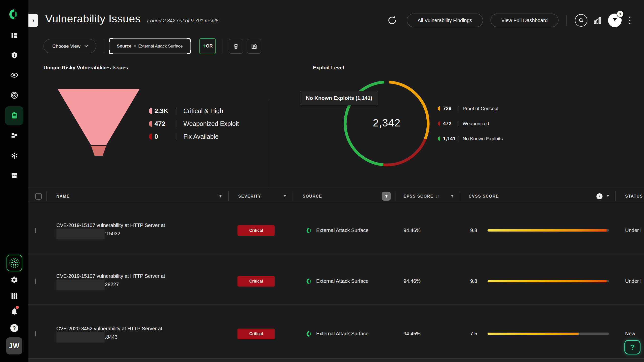 The image size is (644, 362). Describe the element at coordinates (14, 346) in the screenshot. I see `user-avatar: JW` at that location.